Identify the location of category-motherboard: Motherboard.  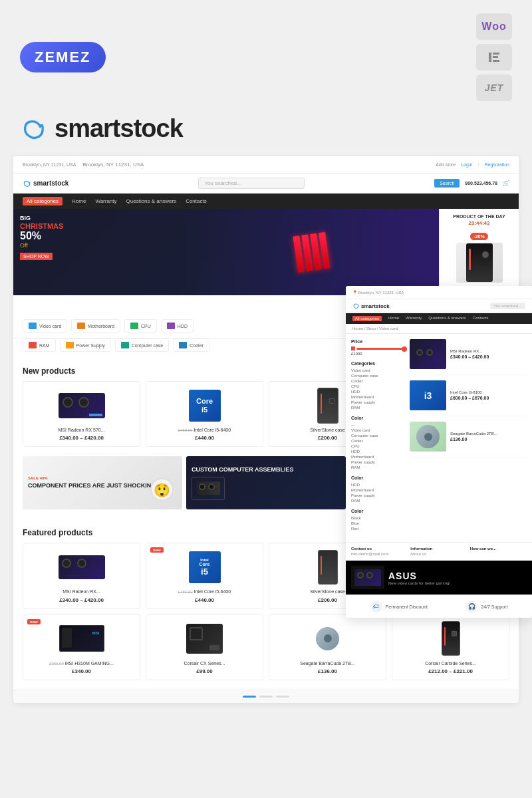
(96, 326).